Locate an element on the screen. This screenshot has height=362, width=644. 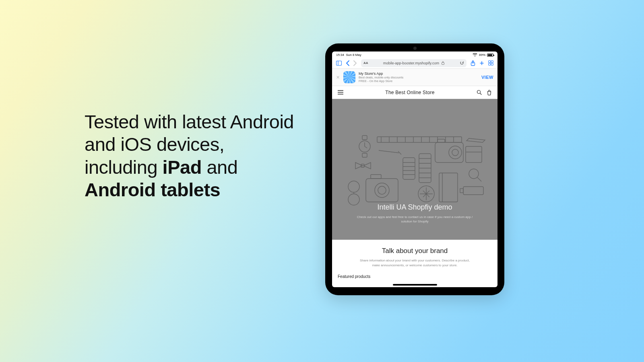
app-icon is located at coordinates (349, 77).